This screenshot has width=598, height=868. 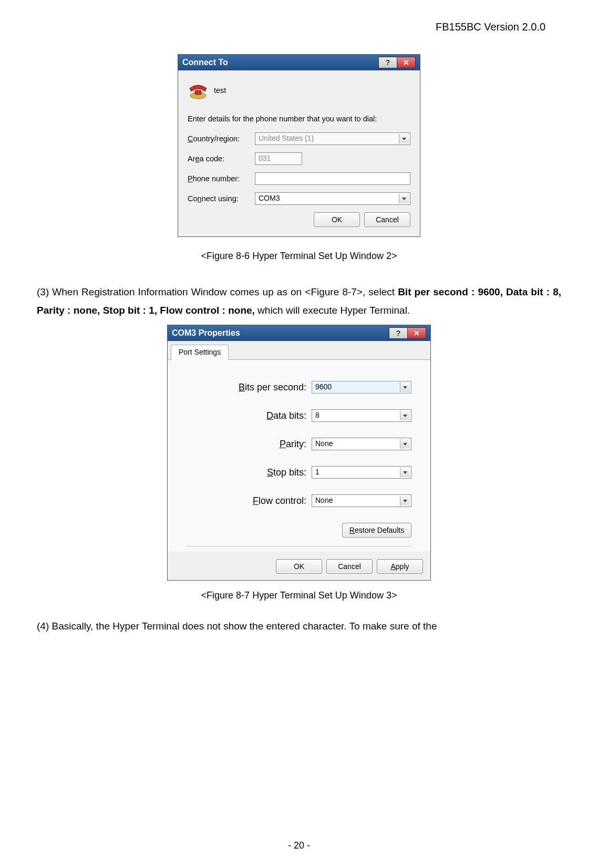 What do you see at coordinates (272, 388) in the screenshot?
I see `bps-label: Bits per second:` at bounding box center [272, 388].